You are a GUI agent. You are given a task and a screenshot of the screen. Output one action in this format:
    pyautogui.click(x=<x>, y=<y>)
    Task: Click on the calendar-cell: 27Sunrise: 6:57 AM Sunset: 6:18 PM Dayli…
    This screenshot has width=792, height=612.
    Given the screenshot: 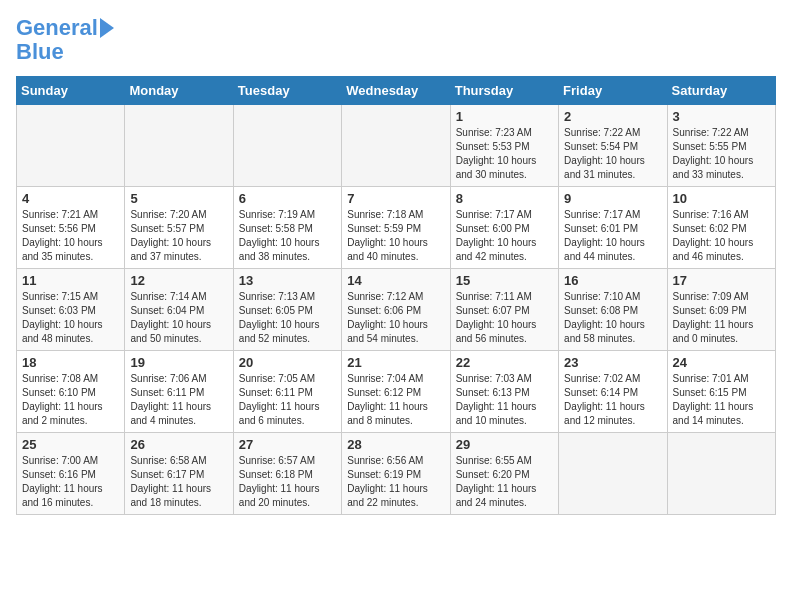 What is the action you would take?
    pyautogui.click(x=287, y=474)
    